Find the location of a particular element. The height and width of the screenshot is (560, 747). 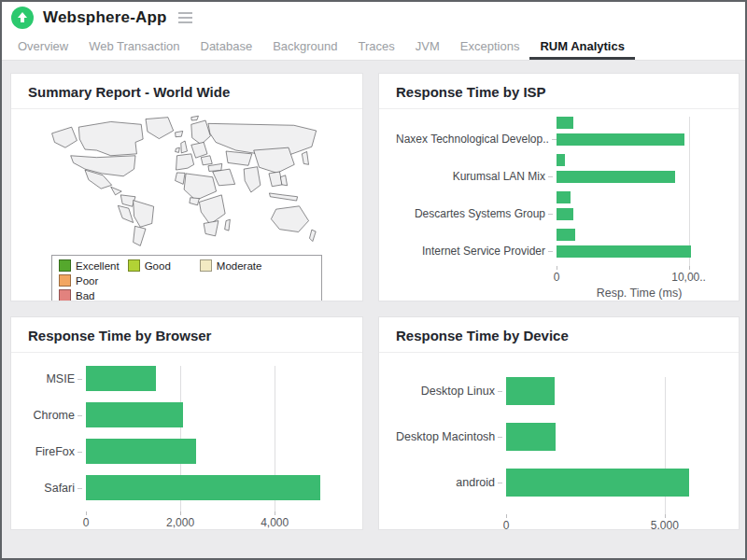

map-region-ireland is located at coordinates (177, 149).